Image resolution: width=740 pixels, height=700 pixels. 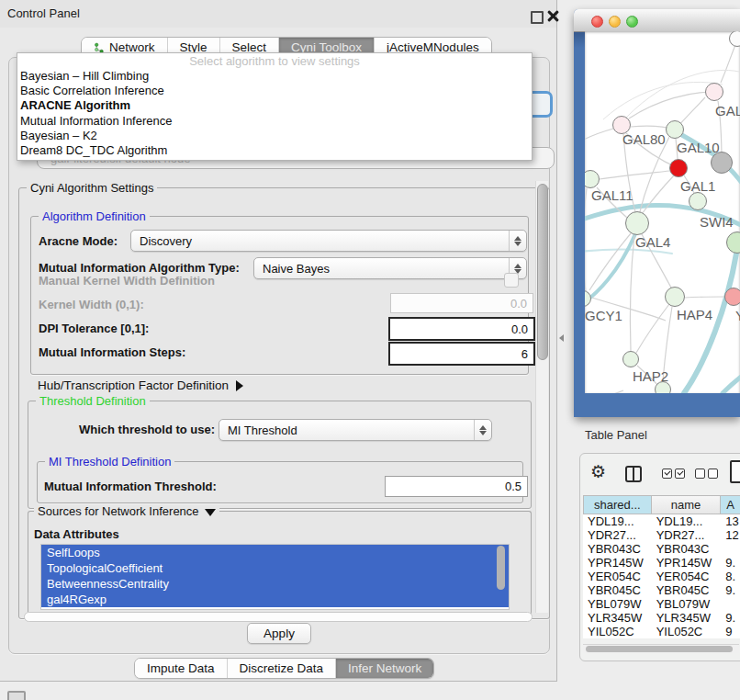 What do you see at coordinates (661, 549) in the screenshot?
I see `table-row: YBR043CYBR043C` at bounding box center [661, 549].